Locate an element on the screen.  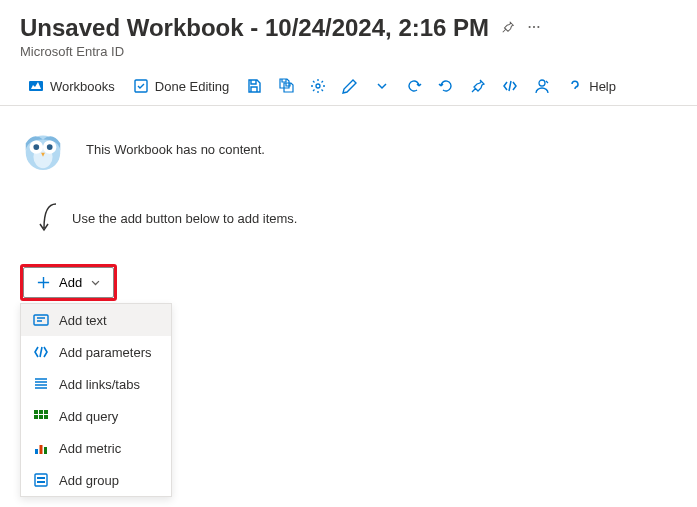
save-icon is located at coordinates (254, 86).